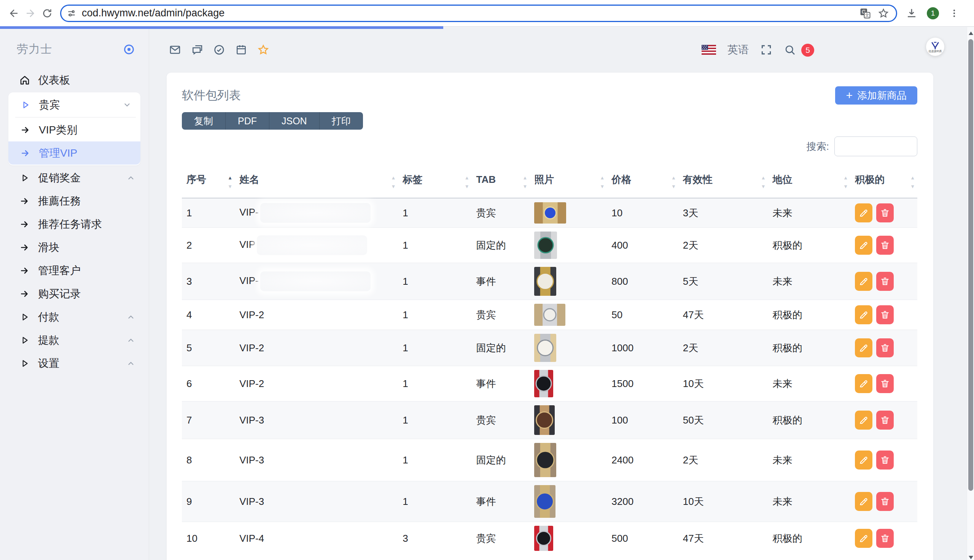 Image resolution: width=974 pixels, height=560 pixels. What do you see at coordinates (294, 121) in the screenshot?
I see `export-button-json: JSON` at bounding box center [294, 121].